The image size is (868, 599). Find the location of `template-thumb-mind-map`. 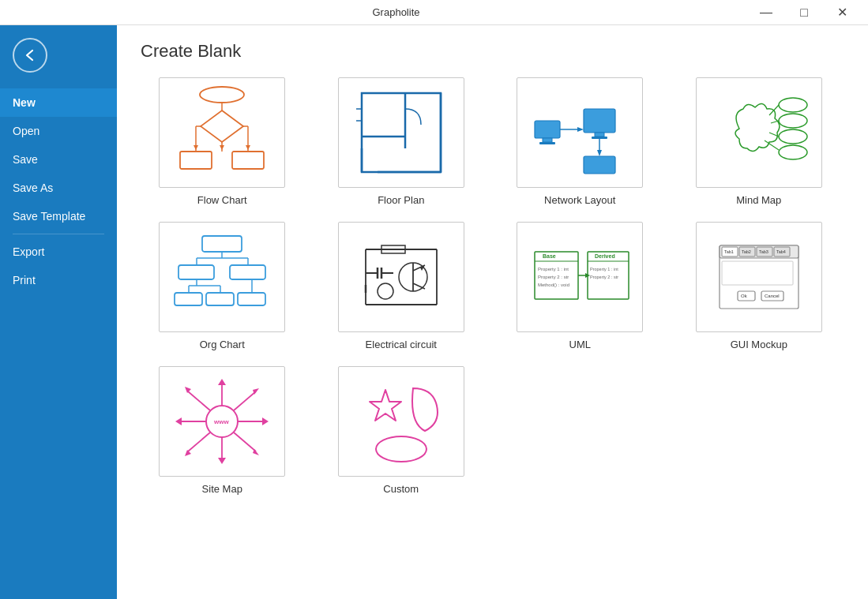

template-thumb-mind-map is located at coordinates (759, 133).